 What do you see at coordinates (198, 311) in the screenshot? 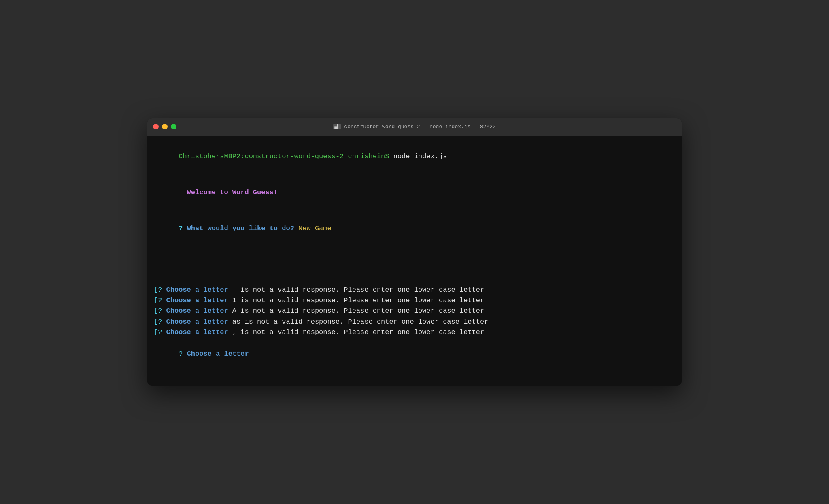
I see `choose-label-3: Choose a letter` at bounding box center [198, 311].